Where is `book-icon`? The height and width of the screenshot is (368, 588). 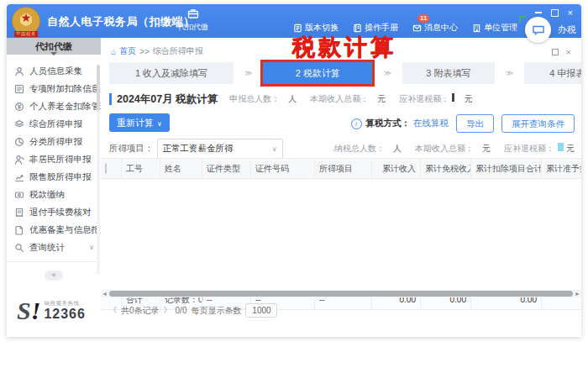
book-icon is located at coordinates (358, 29).